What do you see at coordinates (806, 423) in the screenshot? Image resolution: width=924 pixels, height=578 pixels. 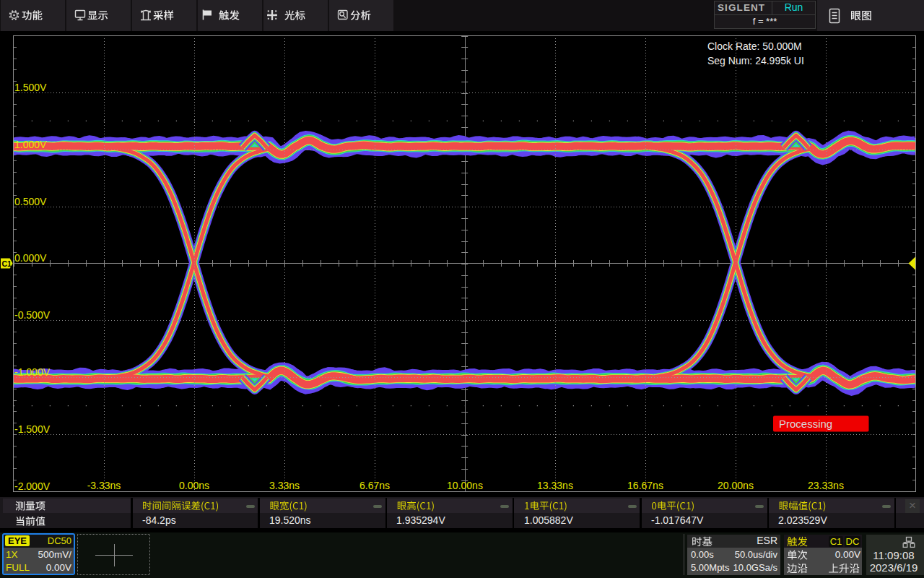 I see `svg-text: Processing` at bounding box center [806, 423].